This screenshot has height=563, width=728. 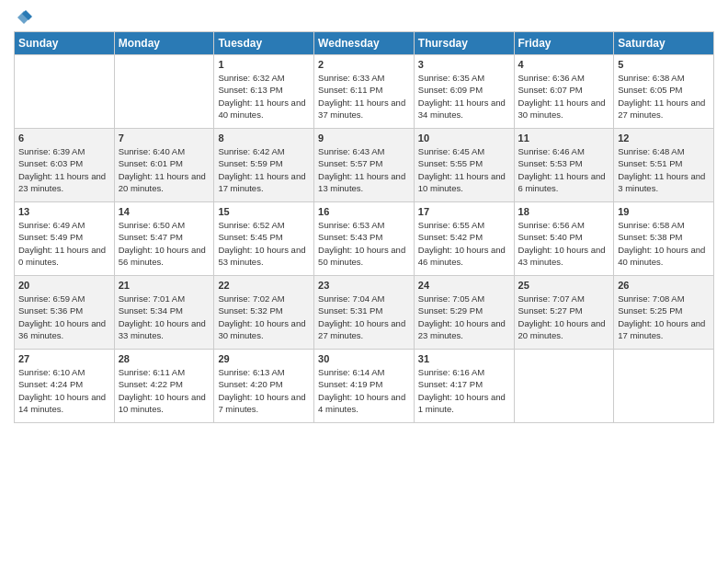 What do you see at coordinates (364, 313) in the screenshot?
I see `calendar-cell: 23Sunrise: 7:04 AM Sunset: 5:31 PM Dayli…` at bounding box center [364, 313].